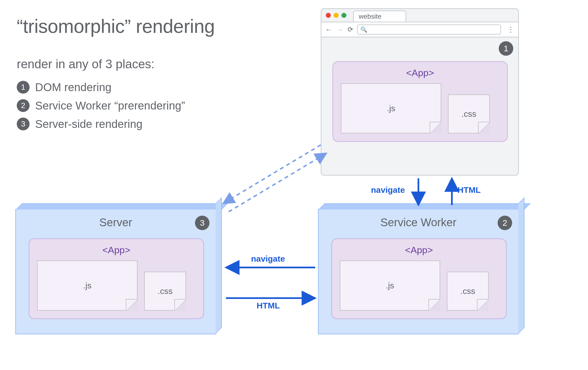  I want to click on server-badge: 3, so click(202, 223).